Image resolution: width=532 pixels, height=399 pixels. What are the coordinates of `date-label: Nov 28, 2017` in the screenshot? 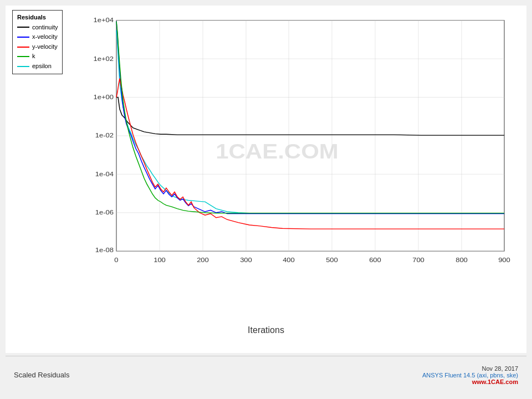 It's located at (470, 369).